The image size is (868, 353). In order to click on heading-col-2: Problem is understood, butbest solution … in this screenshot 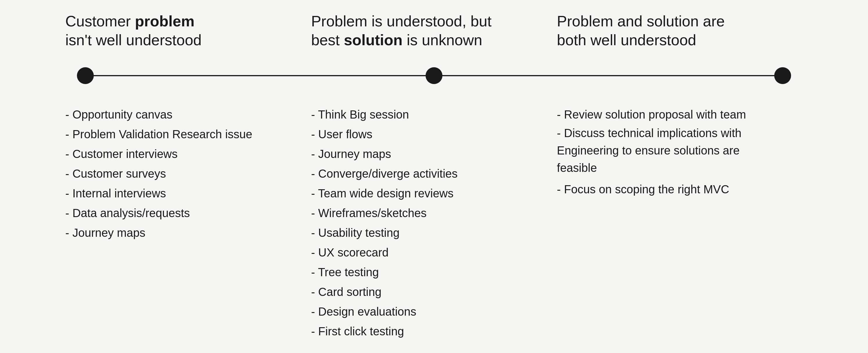, I will do `click(434, 31)`.